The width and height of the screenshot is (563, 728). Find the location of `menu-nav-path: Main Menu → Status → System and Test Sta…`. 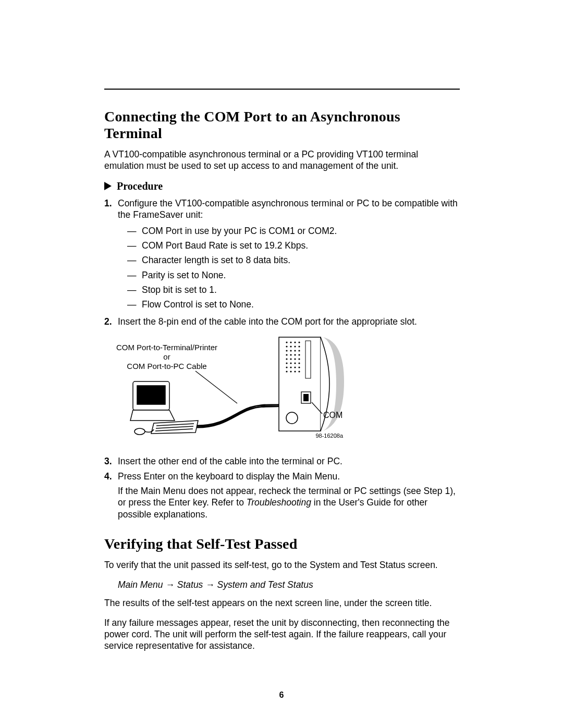

menu-nav-path: Main Menu → Status → System and Test Sta… is located at coordinates (289, 585).